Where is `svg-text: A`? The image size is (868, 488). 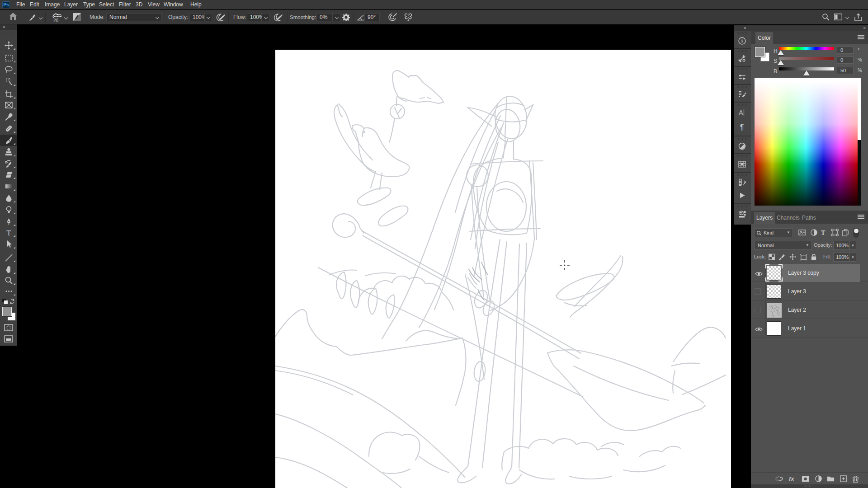 svg-text: A is located at coordinates (741, 113).